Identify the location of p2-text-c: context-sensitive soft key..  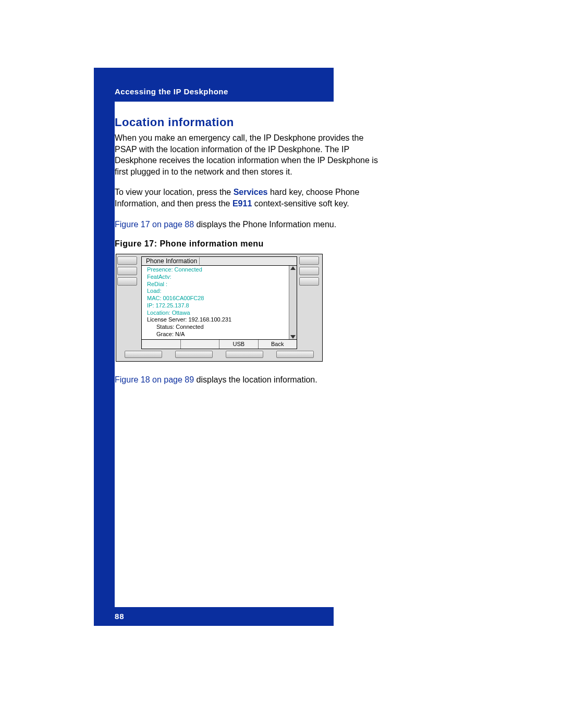
(300, 203).